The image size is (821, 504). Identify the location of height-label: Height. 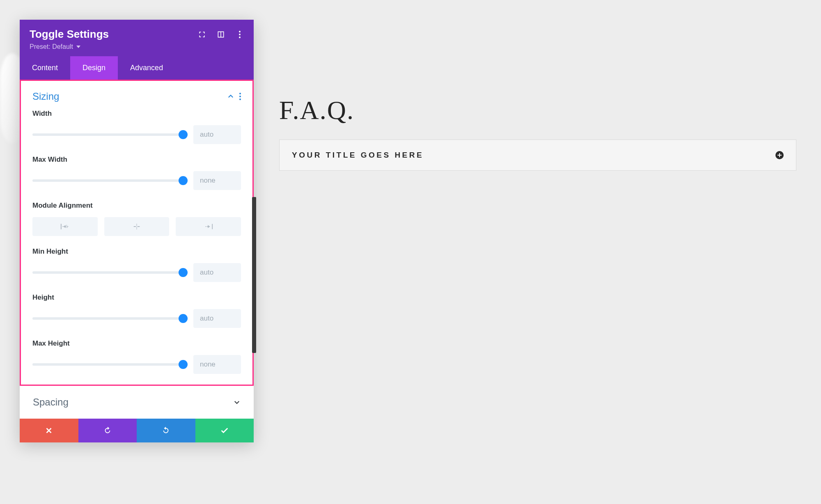
(137, 298).